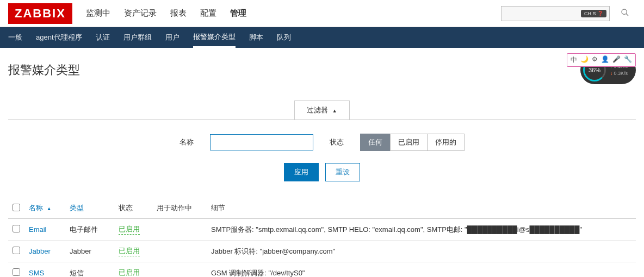 The image size is (644, 277). Describe the element at coordinates (625, 14) in the screenshot. I see `search-icon` at that location.